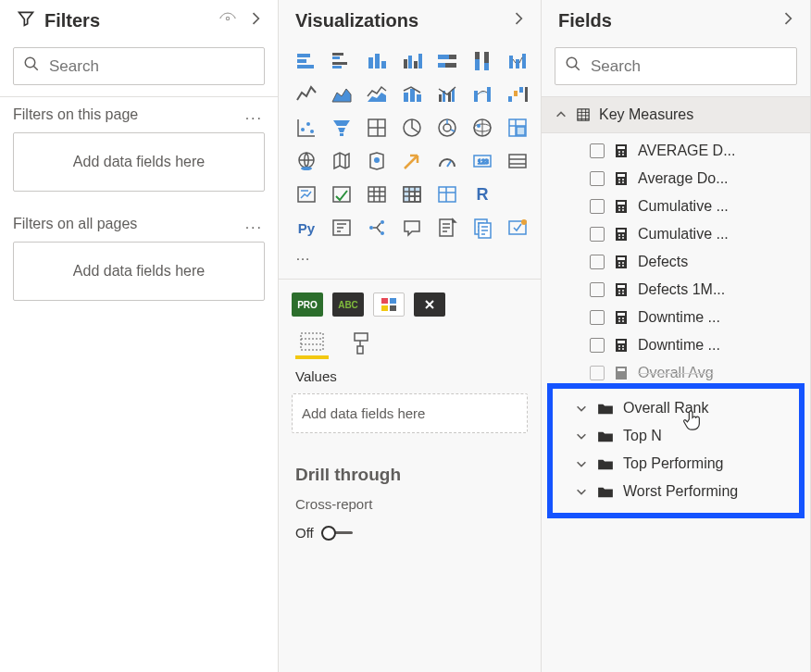 This screenshot has height=672, width=811. Describe the element at coordinates (254, 224) in the screenshot. I see `filters-all-more-icon: ...` at that location.